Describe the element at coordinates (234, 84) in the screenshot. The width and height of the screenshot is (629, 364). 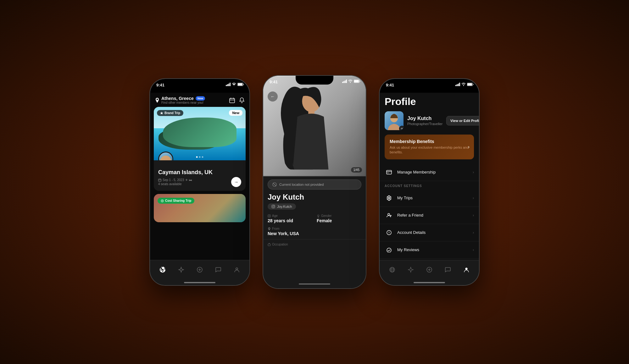
I see `wifi-icon` at that location.